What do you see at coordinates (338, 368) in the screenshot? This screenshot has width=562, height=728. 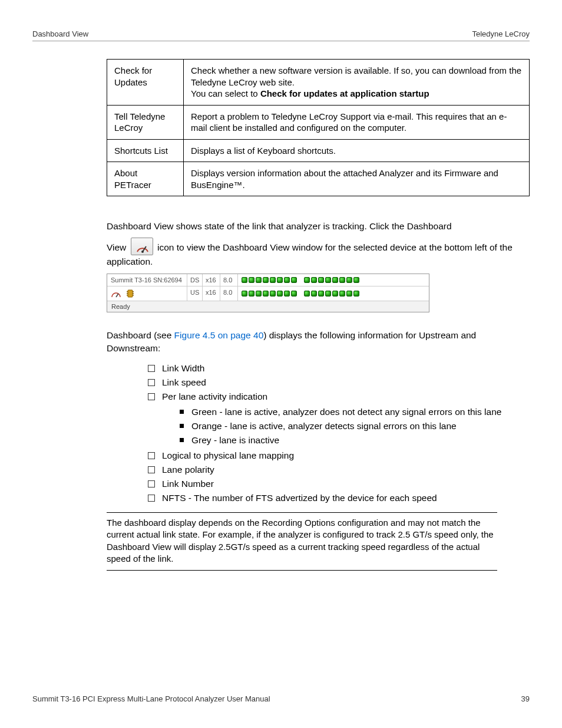 I see `list-item: Link Width` at bounding box center [338, 368].